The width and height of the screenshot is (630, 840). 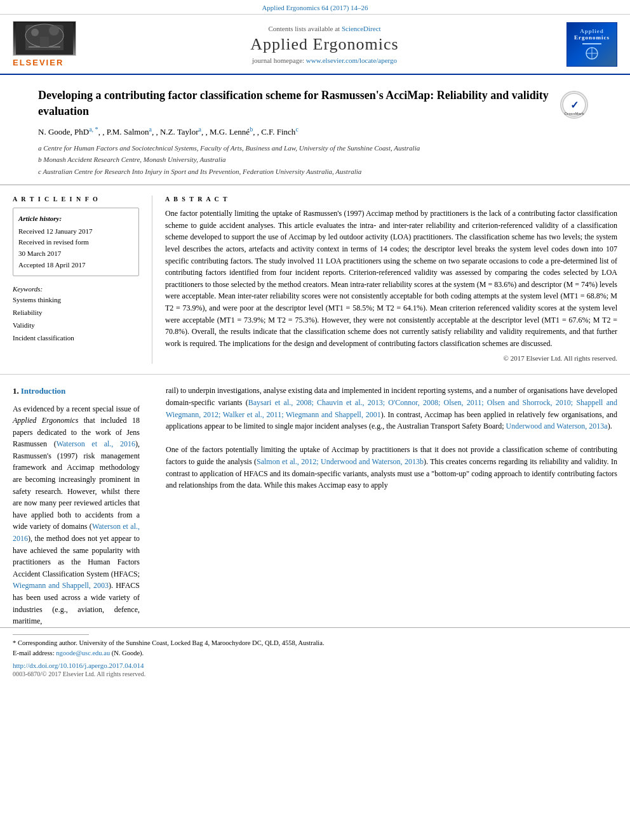 What do you see at coordinates (93, 130) in the screenshot?
I see `author-goode-sup: a, *` at bounding box center [93, 130].